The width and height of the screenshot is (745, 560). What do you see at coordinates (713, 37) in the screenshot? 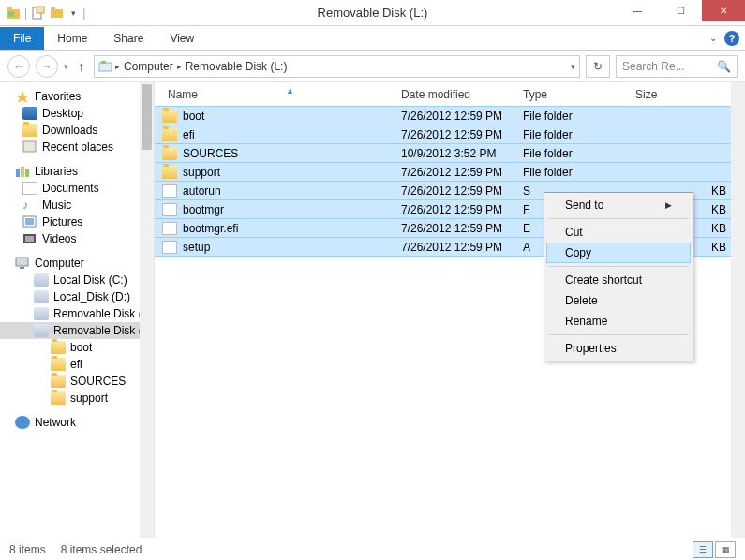
I see `ribbon-expand-icon: ⌄` at bounding box center [713, 37].